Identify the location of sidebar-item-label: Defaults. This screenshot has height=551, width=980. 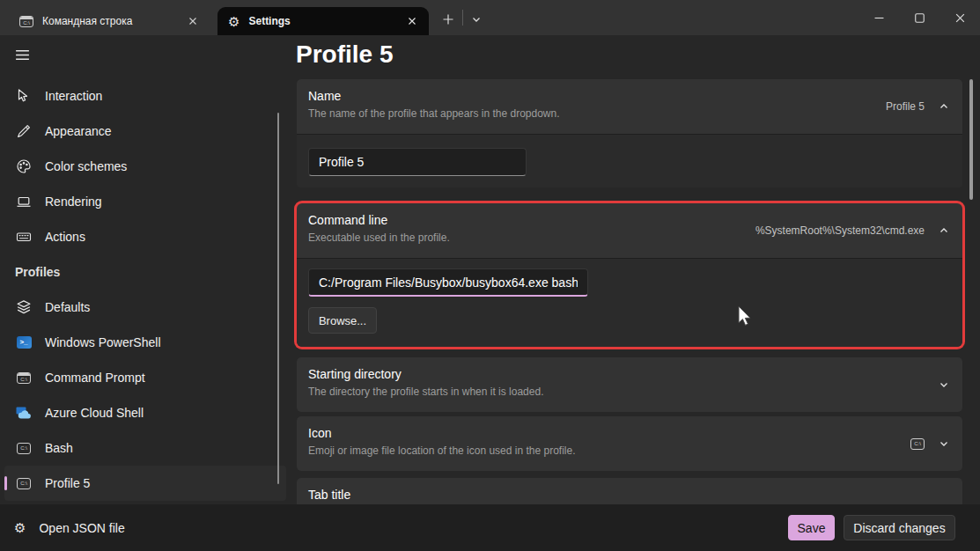
(67, 307).